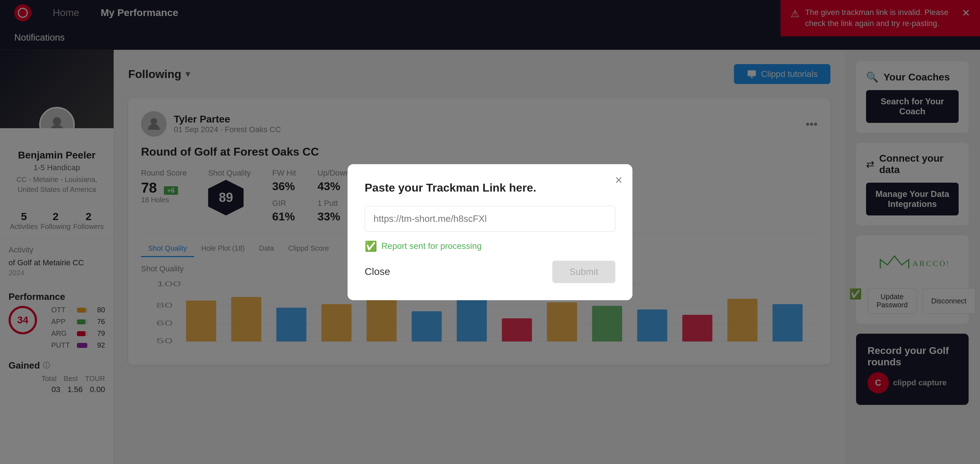 This screenshot has height=464, width=980. Describe the element at coordinates (490, 219) in the screenshot. I see `trackman-link-input` at that location.